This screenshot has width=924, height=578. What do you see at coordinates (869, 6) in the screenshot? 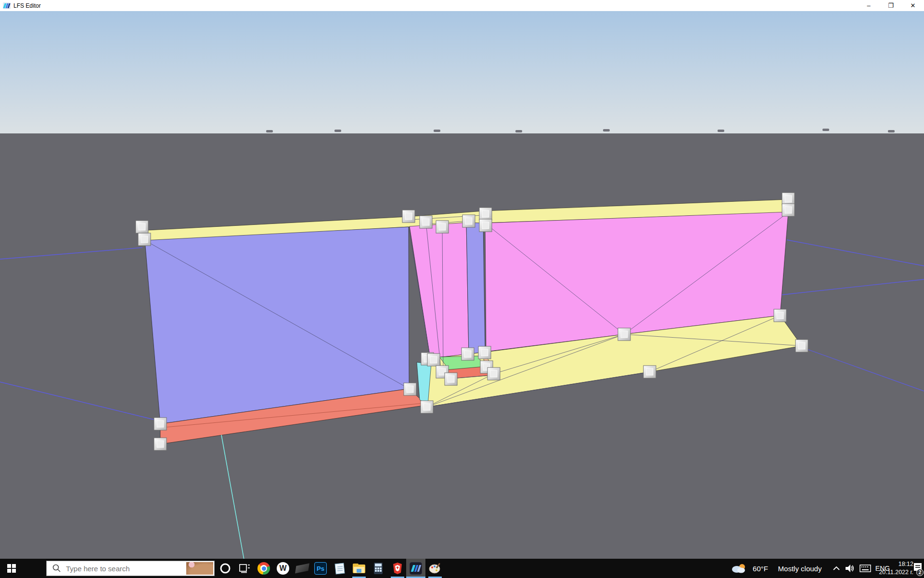
I see `minimize-button: –` at bounding box center [869, 6].